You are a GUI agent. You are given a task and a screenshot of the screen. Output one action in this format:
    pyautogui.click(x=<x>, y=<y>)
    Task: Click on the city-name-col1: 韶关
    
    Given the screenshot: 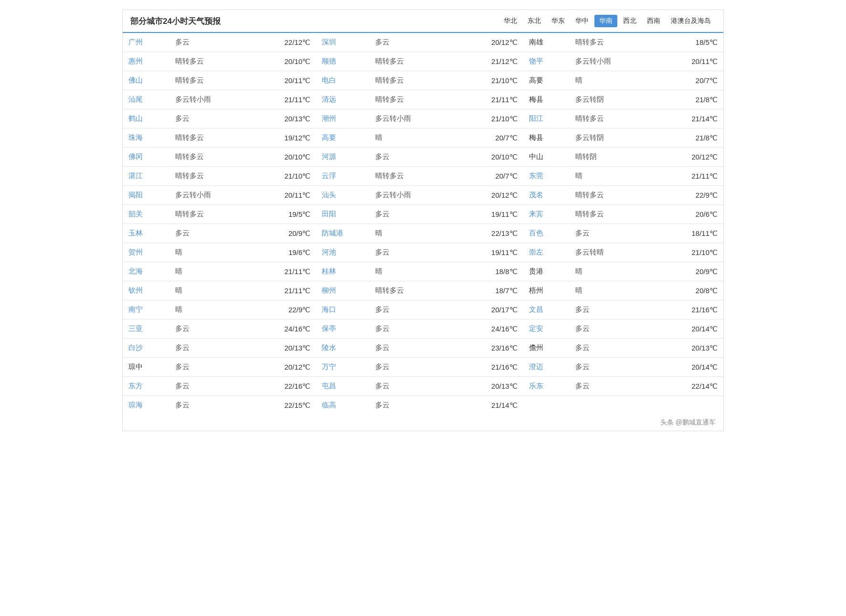 What is the action you would take?
    pyautogui.click(x=136, y=214)
    